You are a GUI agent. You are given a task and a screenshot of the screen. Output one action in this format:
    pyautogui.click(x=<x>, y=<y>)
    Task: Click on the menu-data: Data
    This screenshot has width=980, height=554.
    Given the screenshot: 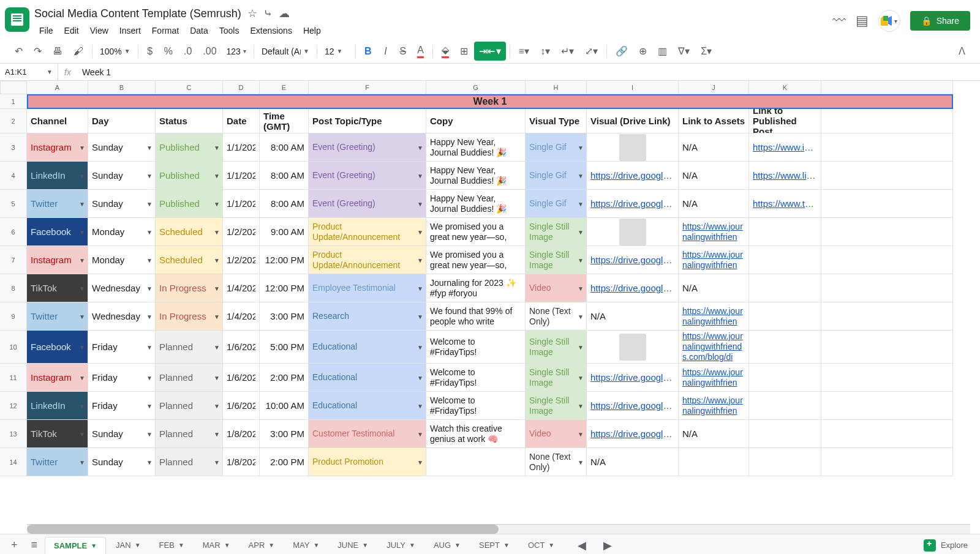 What is the action you would take?
    pyautogui.click(x=199, y=31)
    